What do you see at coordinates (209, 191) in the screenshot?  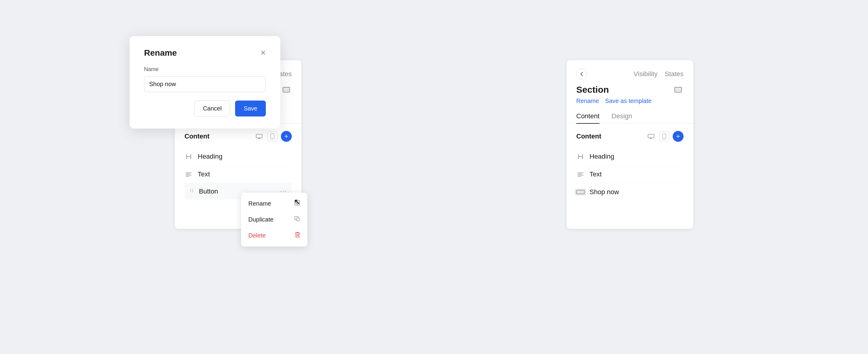 I see `left-button-label: Button` at bounding box center [209, 191].